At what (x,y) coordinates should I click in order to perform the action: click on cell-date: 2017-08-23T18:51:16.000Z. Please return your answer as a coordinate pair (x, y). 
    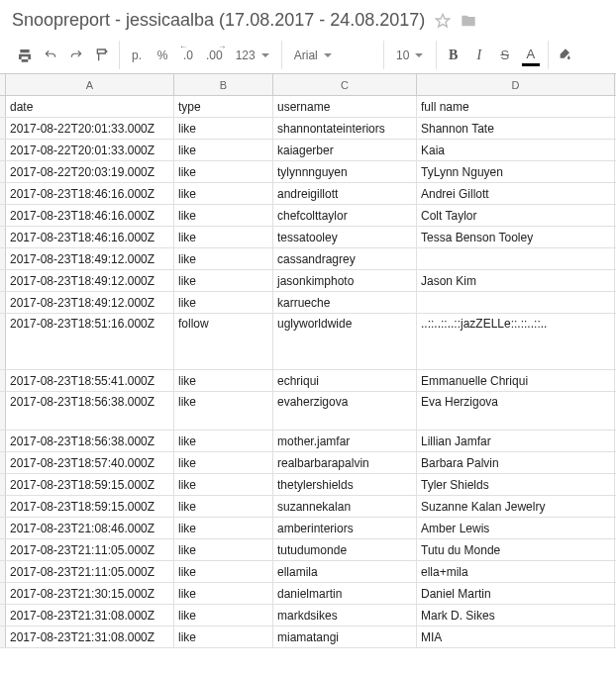
    Looking at the image, I should click on (90, 341).